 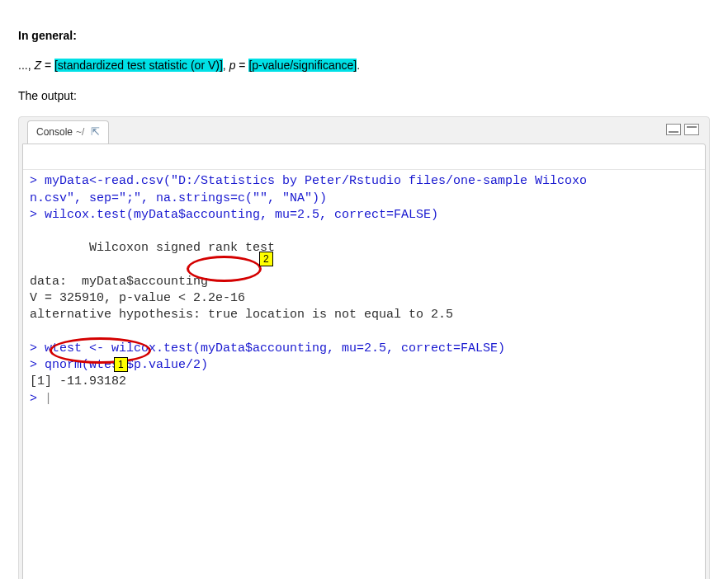 What do you see at coordinates (121, 365) in the screenshot?
I see `annotation-label-1: 1` at bounding box center [121, 365].